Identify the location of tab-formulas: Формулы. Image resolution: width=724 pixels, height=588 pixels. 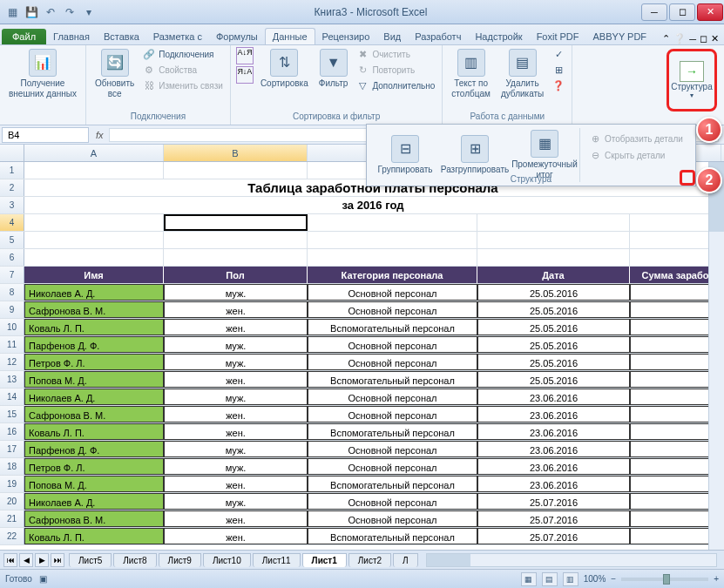
(237, 37).